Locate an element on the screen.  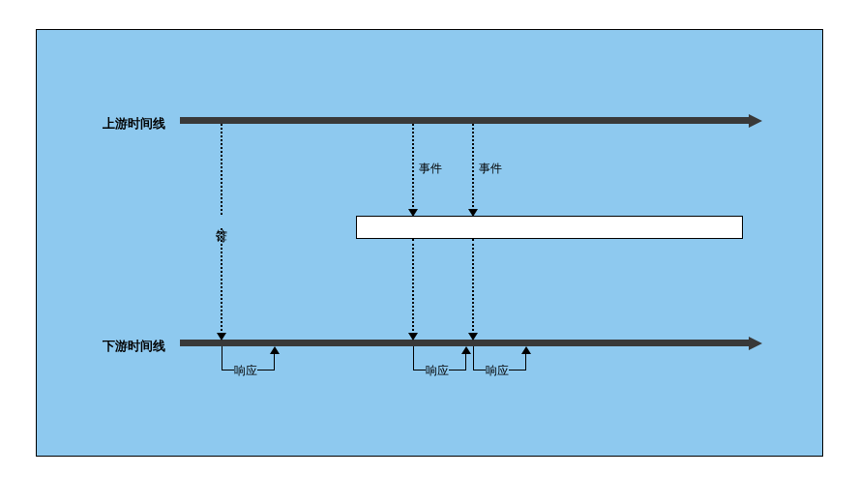
subscribe-dashed-line is located at coordinates (222, 231).